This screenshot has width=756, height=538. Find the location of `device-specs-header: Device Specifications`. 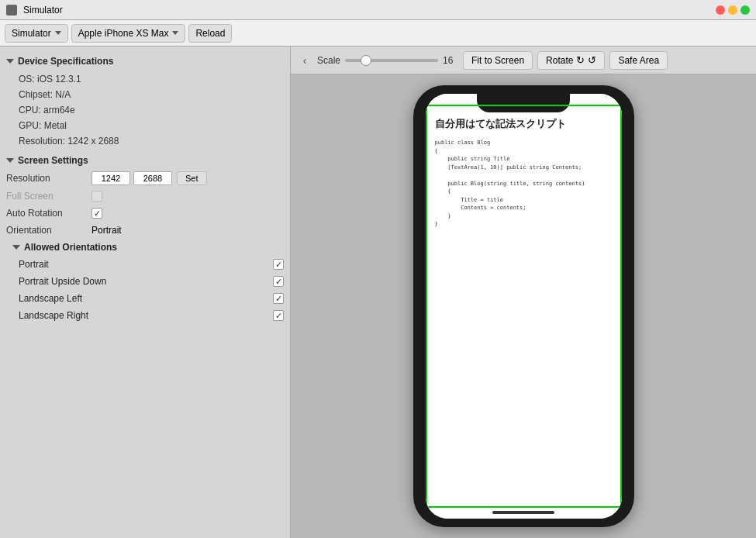

device-specs-header: Device Specifications is located at coordinates (145, 61).